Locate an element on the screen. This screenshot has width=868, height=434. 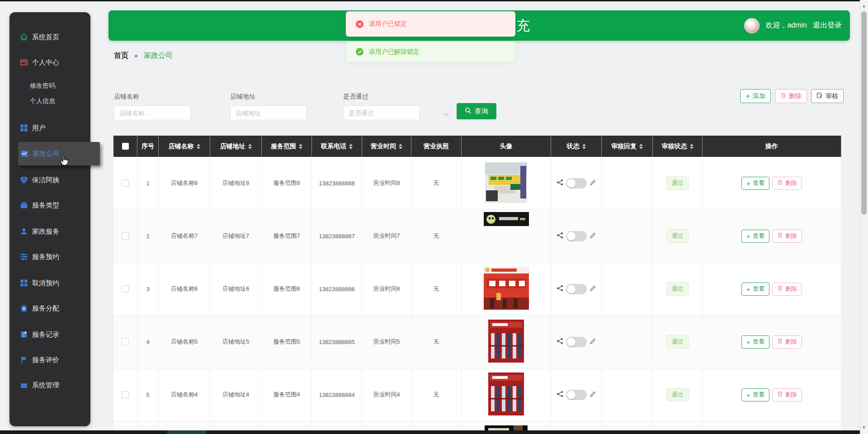
column-header-status: 状态 is located at coordinates (576, 146).